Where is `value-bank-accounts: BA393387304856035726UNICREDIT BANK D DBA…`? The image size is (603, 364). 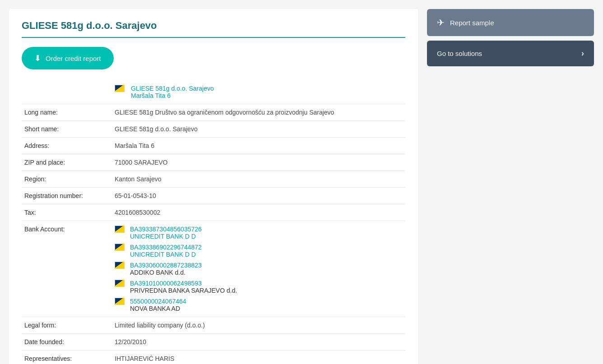 value-bank-accounts: BA393387304856035726UNICREDIT BANK D DBA… is located at coordinates (259, 269).